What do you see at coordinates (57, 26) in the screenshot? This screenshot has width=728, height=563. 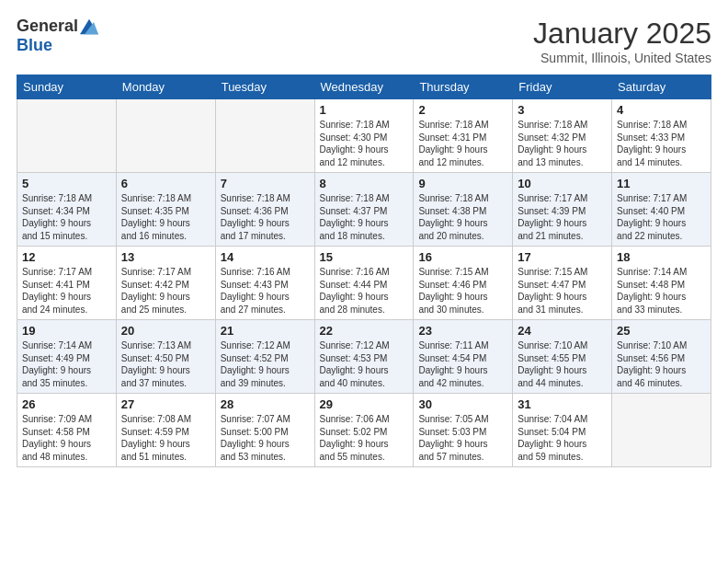 I see `logo-text: General` at bounding box center [57, 26].